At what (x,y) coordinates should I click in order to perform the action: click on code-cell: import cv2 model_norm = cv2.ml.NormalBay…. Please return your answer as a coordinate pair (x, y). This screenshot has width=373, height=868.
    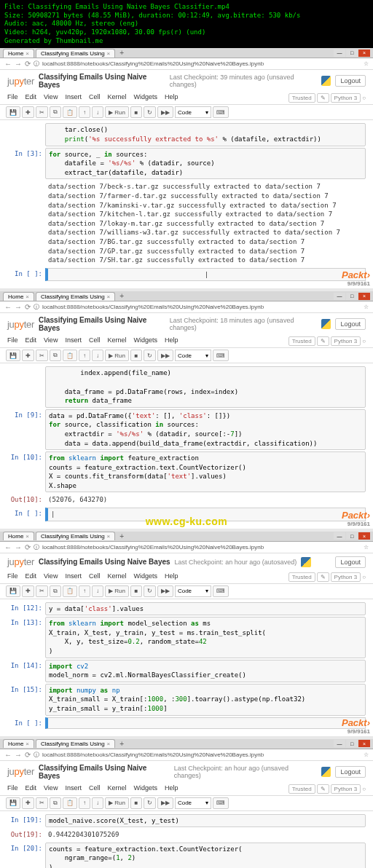
    Looking at the image, I should click on (205, 671).